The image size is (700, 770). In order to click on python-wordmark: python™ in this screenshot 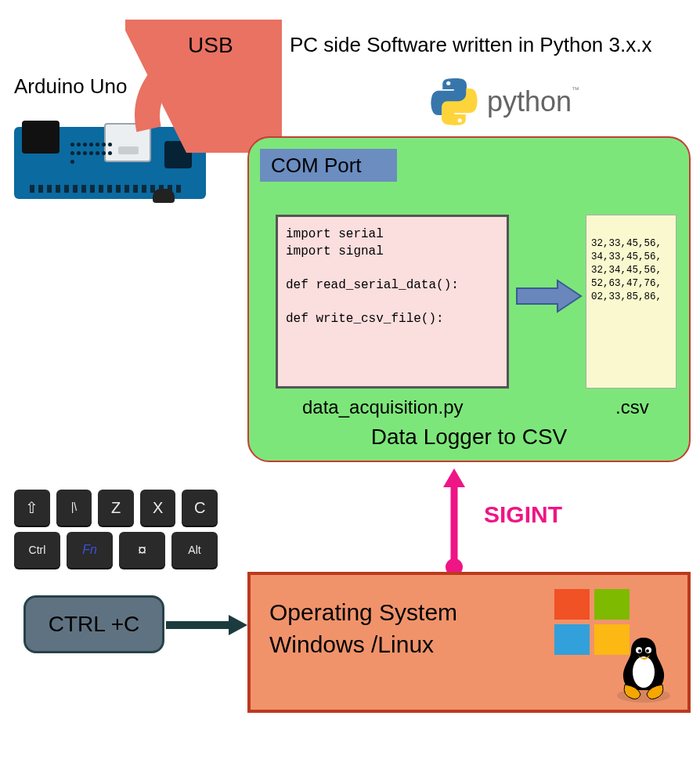, I will do `click(533, 102)`.